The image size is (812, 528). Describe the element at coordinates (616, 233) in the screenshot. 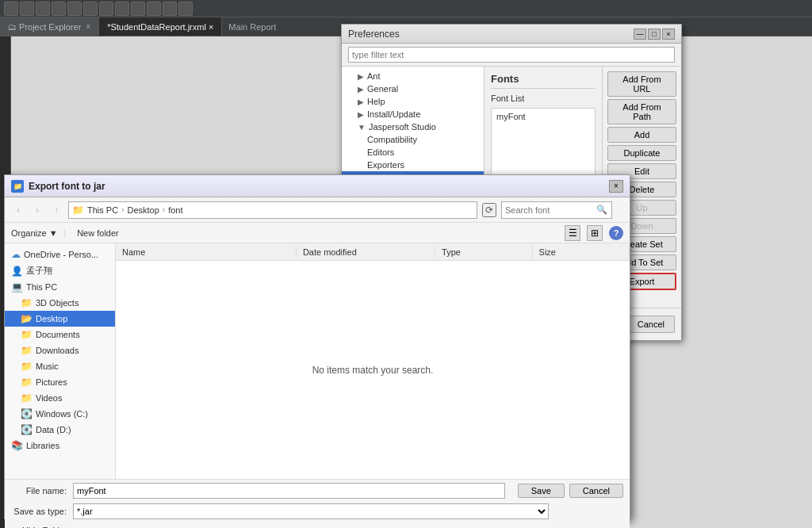

I see `help-button: ?` at that location.